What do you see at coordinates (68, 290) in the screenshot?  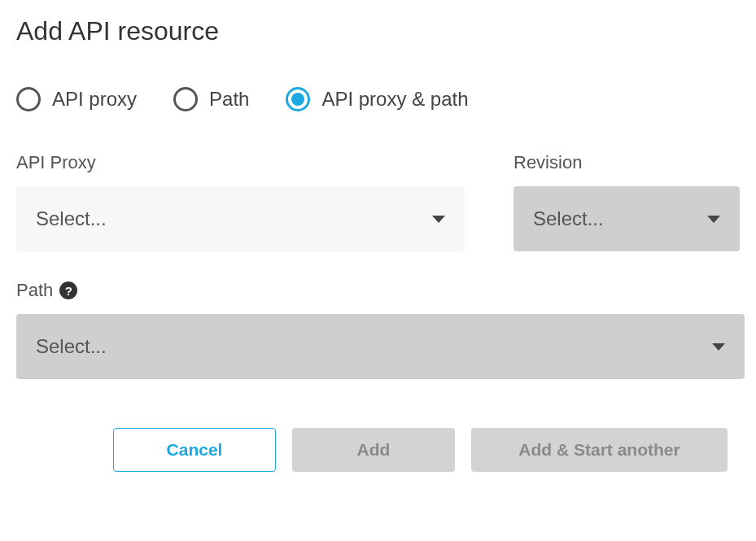 I see `help-icon: ?` at bounding box center [68, 290].